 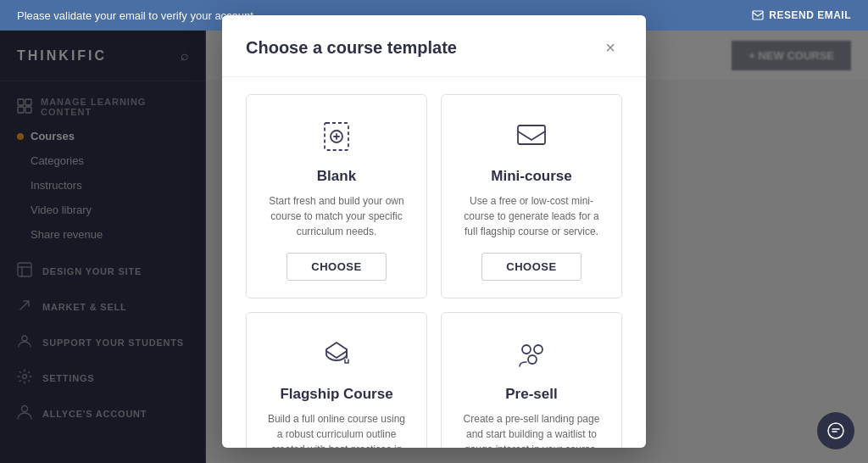 What do you see at coordinates (758, 15) in the screenshot?
I see `mail-icon` at bounding box center [758, 15].